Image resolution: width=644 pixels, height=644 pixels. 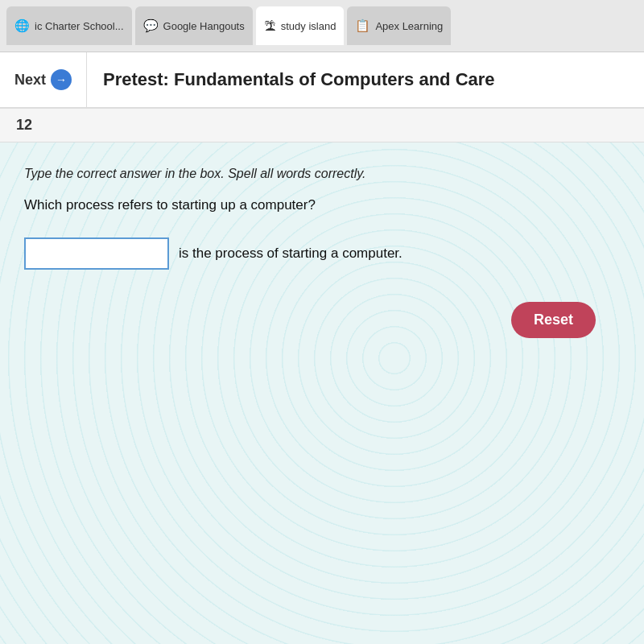 What do you see at coordinates (97, 254) in the screenshot?
I see `answer-input` at bounding box center [97, 254].